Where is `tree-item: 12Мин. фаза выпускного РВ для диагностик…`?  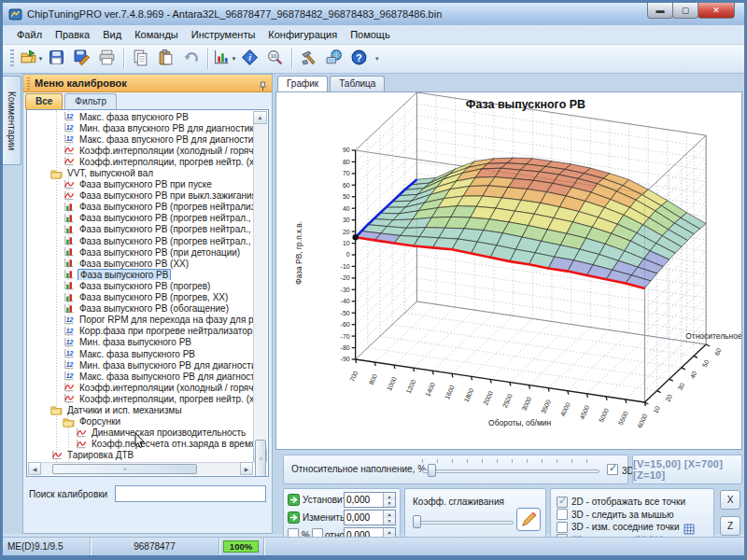
tree-item: 12Мин. фаза выпускного РВ для диагностик… is located at coordinates (140, 365).